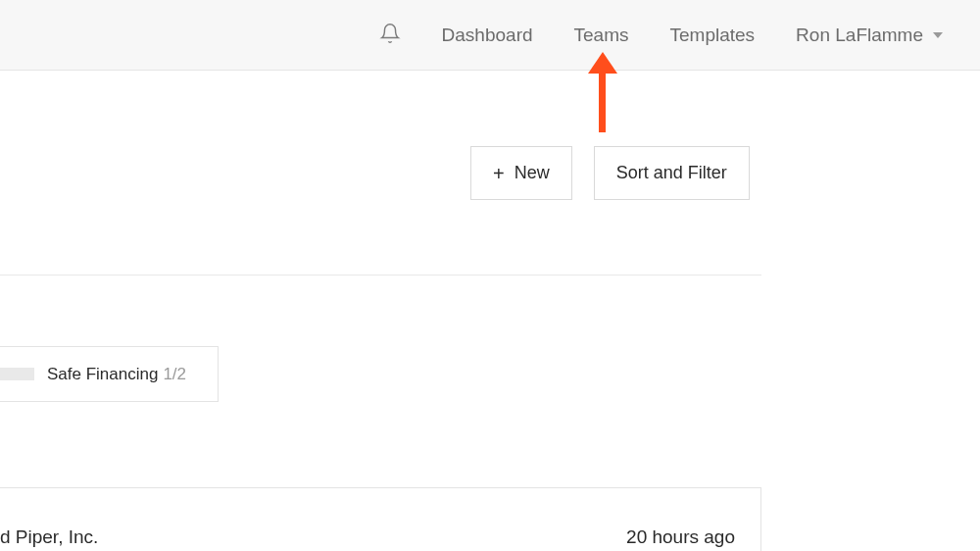 The image size is (980, 551). I want to click on sort-filter-button: Sort and Filter, so click(672, 173).